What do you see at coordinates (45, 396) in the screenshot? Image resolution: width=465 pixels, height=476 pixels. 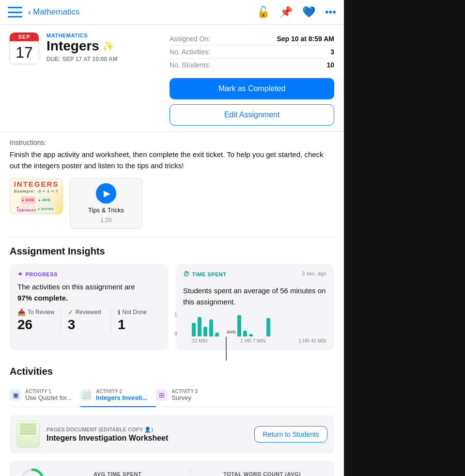 I see `activity-tab-1: ▣ ACTIVITY 1 Use Quizlet for...` at bounding box center [45, 396].